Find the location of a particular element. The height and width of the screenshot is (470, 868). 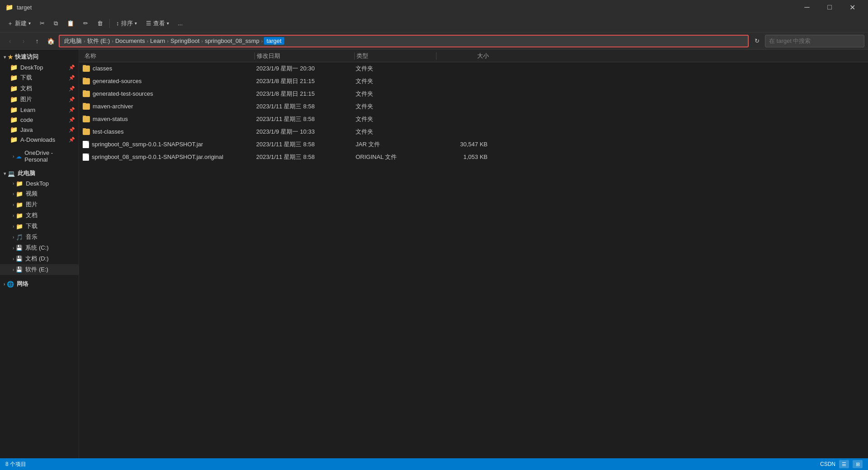

sidebar-onedrive: › ☁ OneDrive - Personal is located at coordinates (39, 156).